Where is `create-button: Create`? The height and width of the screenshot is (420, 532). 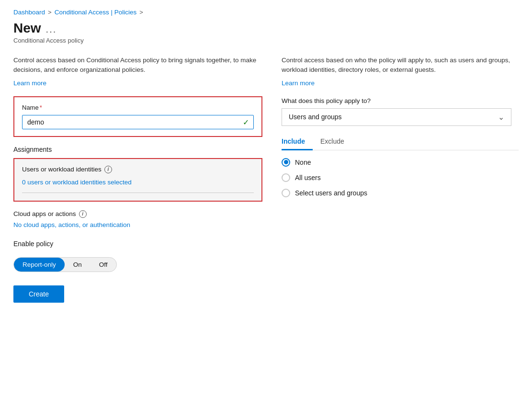 create-button: Create is located at coordinates (39, 294).